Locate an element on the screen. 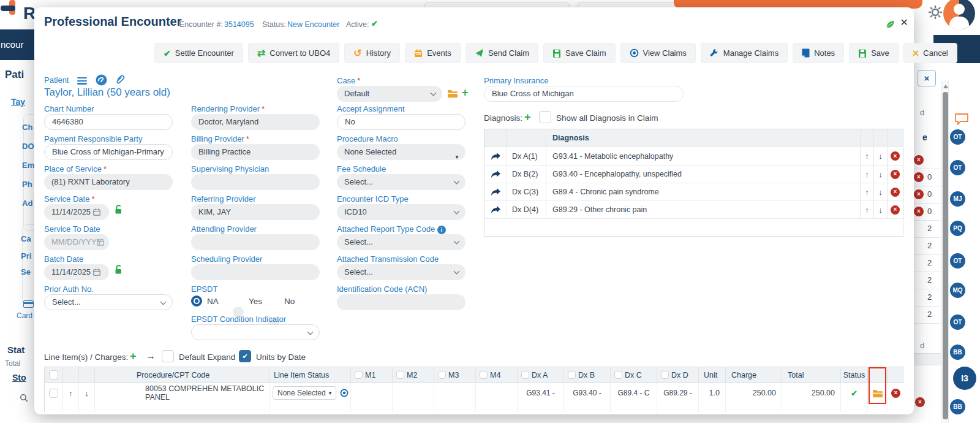  epsdt-condition-indicator-select is located at coordinates (255, 332).